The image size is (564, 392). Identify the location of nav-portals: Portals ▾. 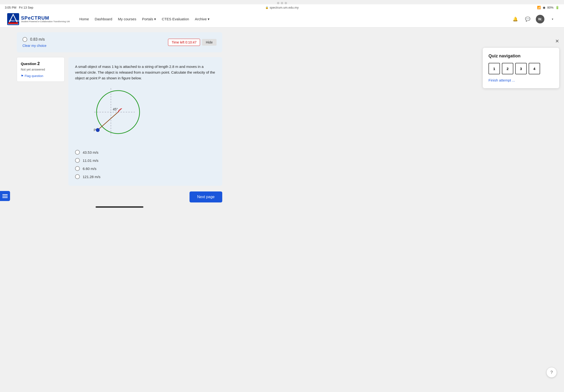
(149, 19).